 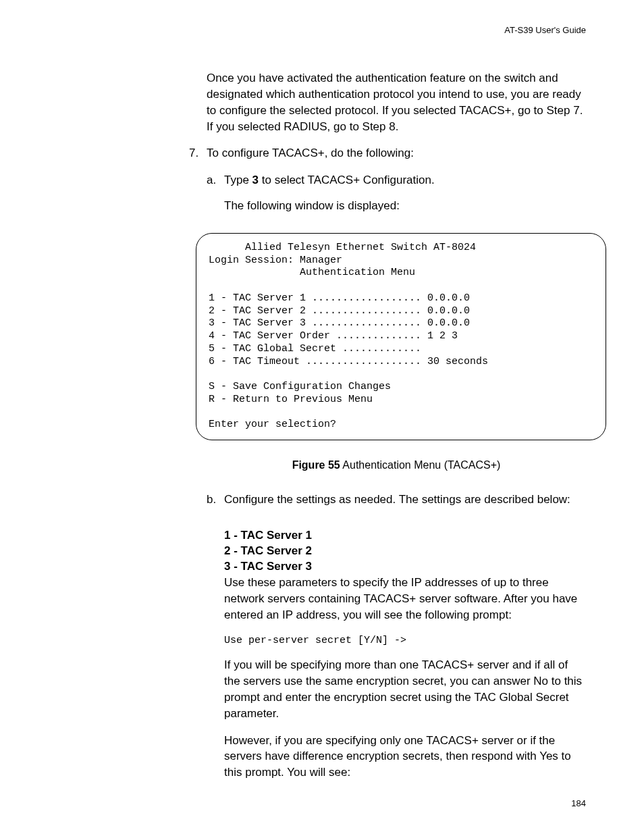 What do you see at coordinates (405, 500) in the screenshot?
I see `substep-b-text: Configure the settings as needed. The se…` at bounding box center [405, 500].